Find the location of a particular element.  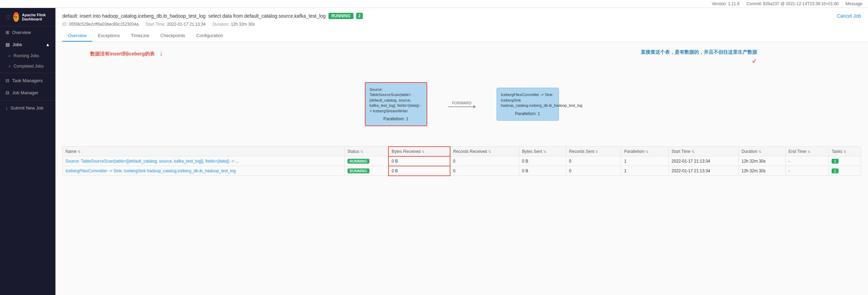

sort-start-icon: ⇅ is located at coordinates (693, 152).